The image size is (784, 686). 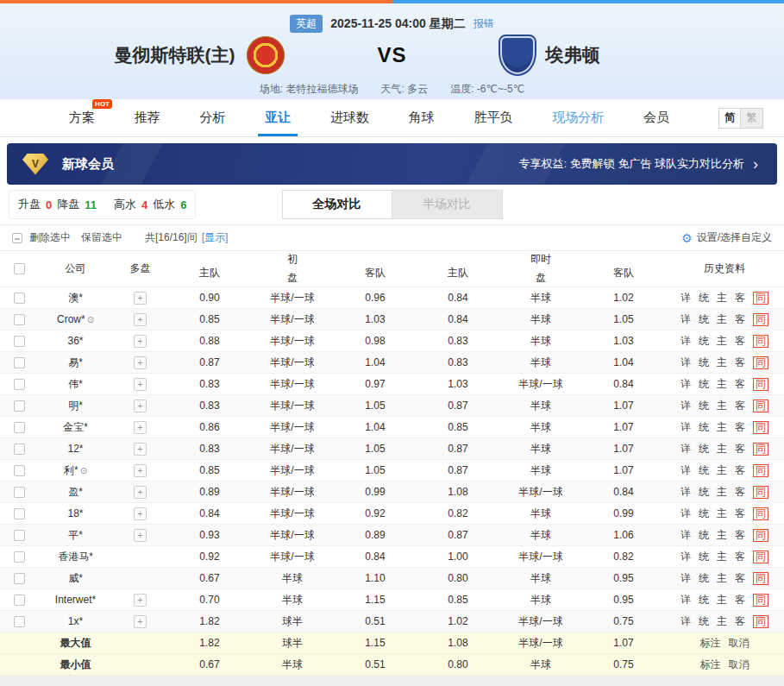 I want to click on summary-link: 取消, so click(x=739, y=644).